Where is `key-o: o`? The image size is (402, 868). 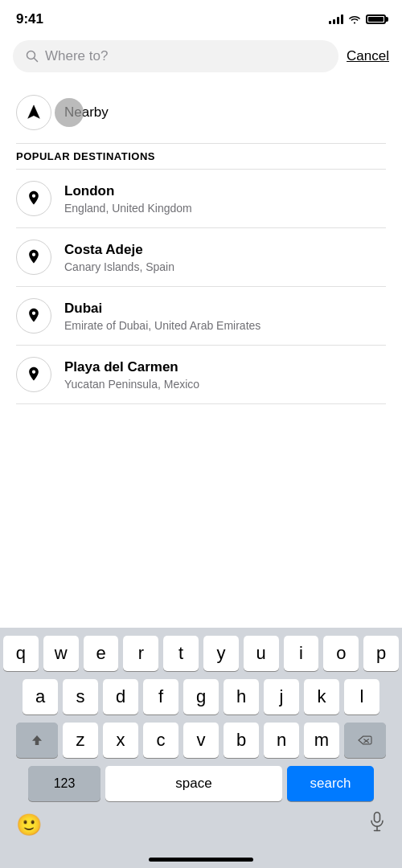 key-o: o is located at coordinates (341, 653).